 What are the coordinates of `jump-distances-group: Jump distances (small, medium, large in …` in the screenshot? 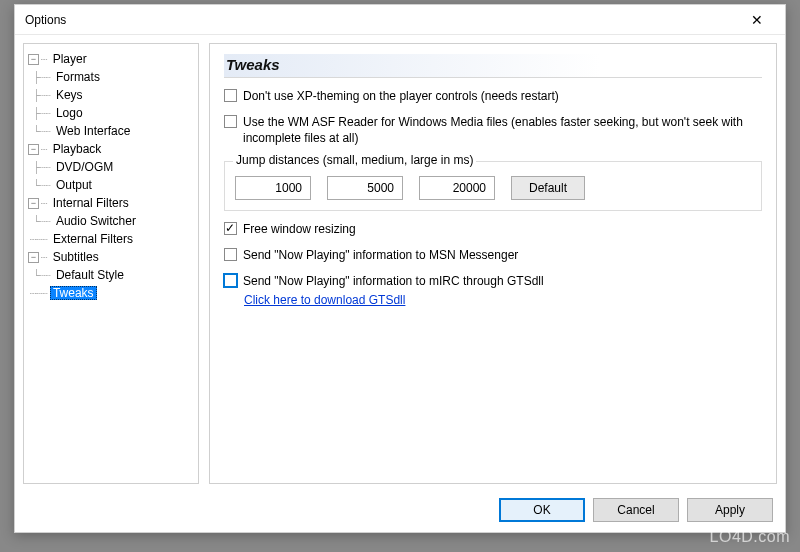 It's located at (493, 186).